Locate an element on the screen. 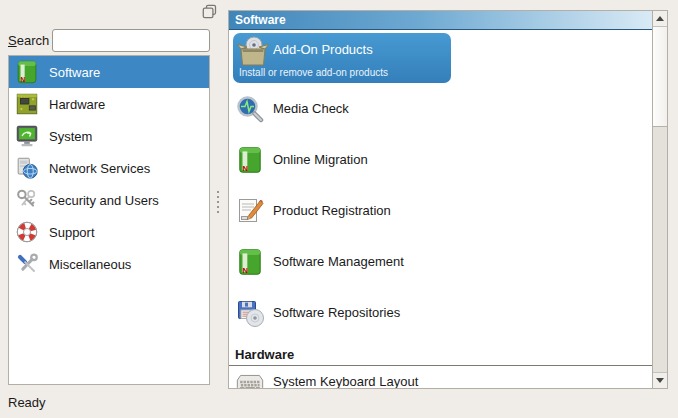 The height and width of the screenshot is (418, 678). scroll-down-button is located at coordinates (660, 380).